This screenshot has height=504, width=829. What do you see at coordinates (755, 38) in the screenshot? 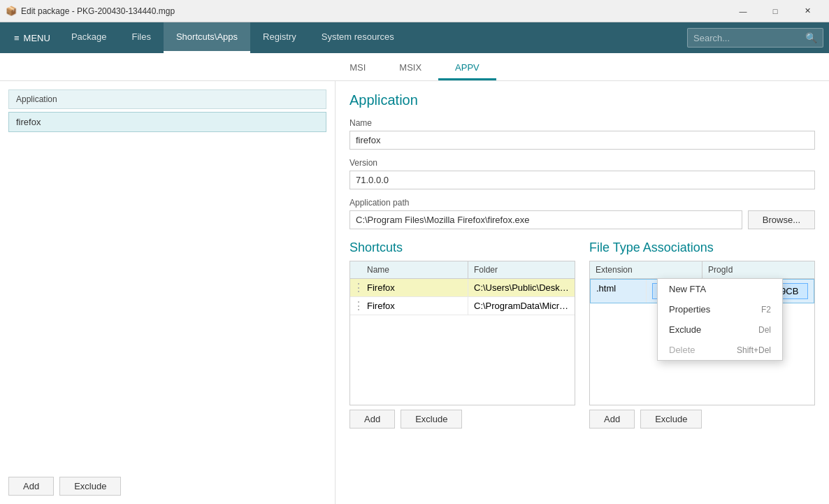
I see `search-box: 🔍` at bounding box center [755, 38].